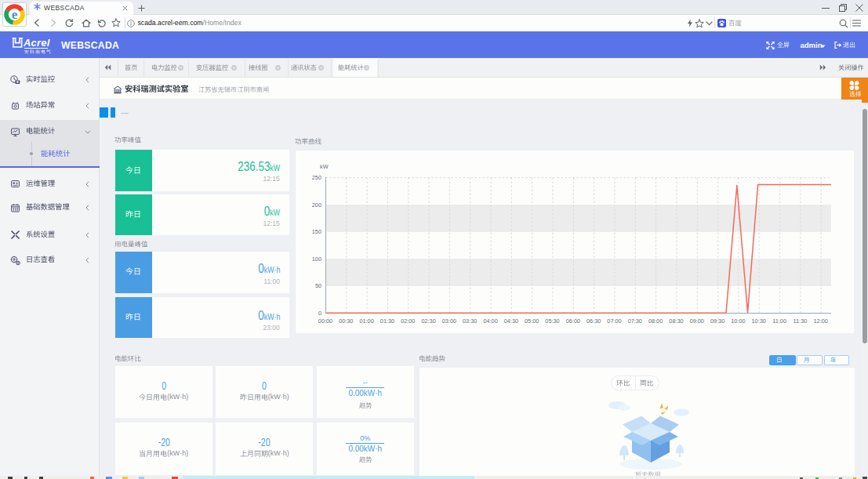 The height and width of the screenshot is (479, 868). What do you see at coordinates (15, 14) in the screenshot?
I see `svg-text: e` at bounding box center [15, 14].